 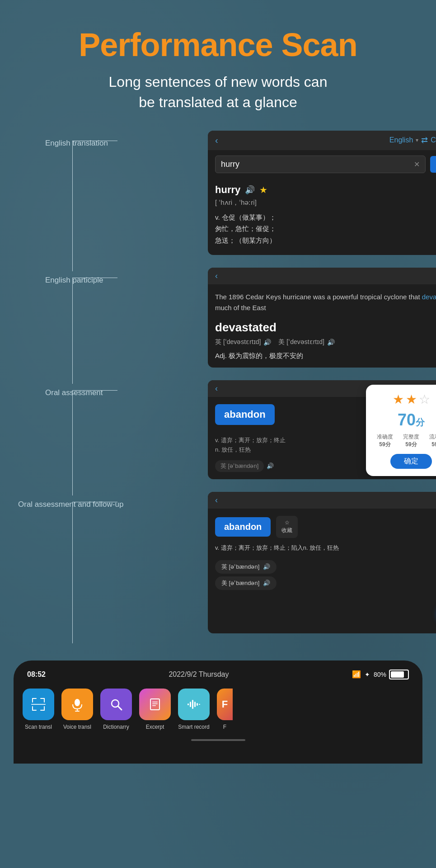 I want to click on label-english-participle: English participle, so click(x=74, y=280).